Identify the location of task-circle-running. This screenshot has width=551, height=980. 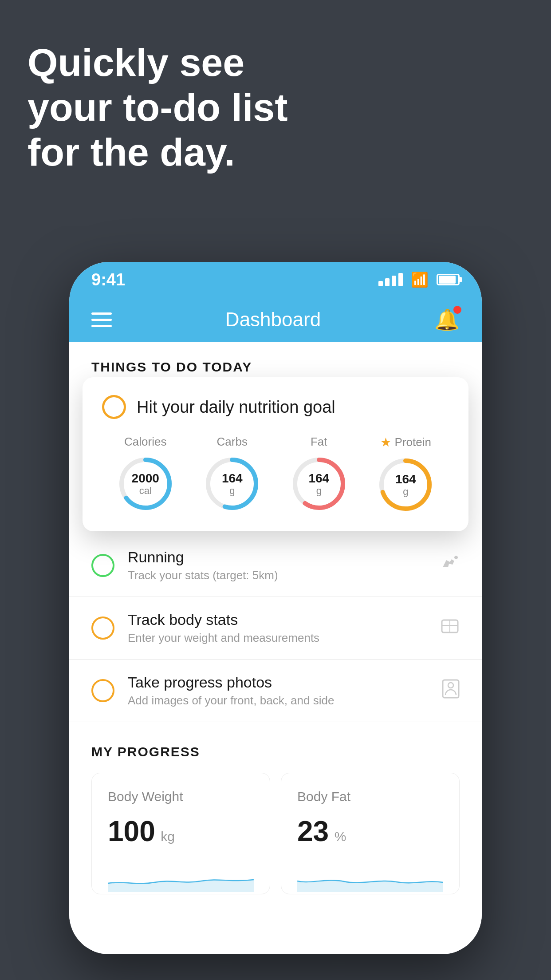
(103, 565).